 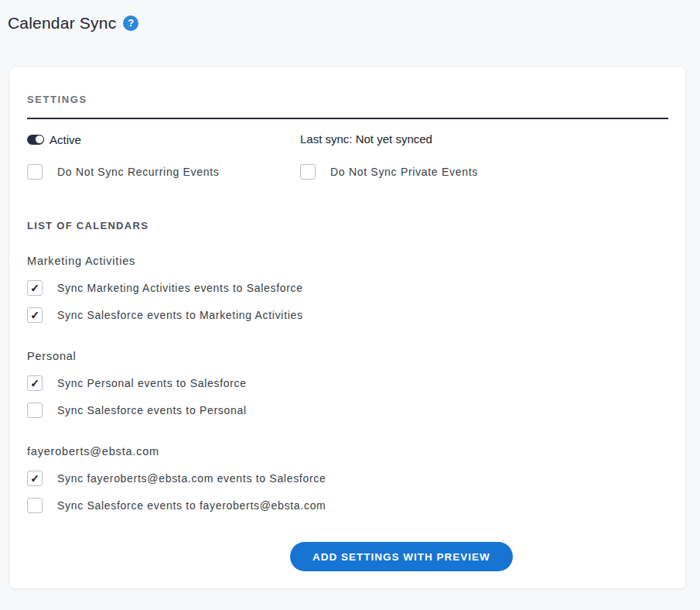 I want to click on sync-option: Sync Salesforce events to Marketing Acti…, so click(x=348, y=315).